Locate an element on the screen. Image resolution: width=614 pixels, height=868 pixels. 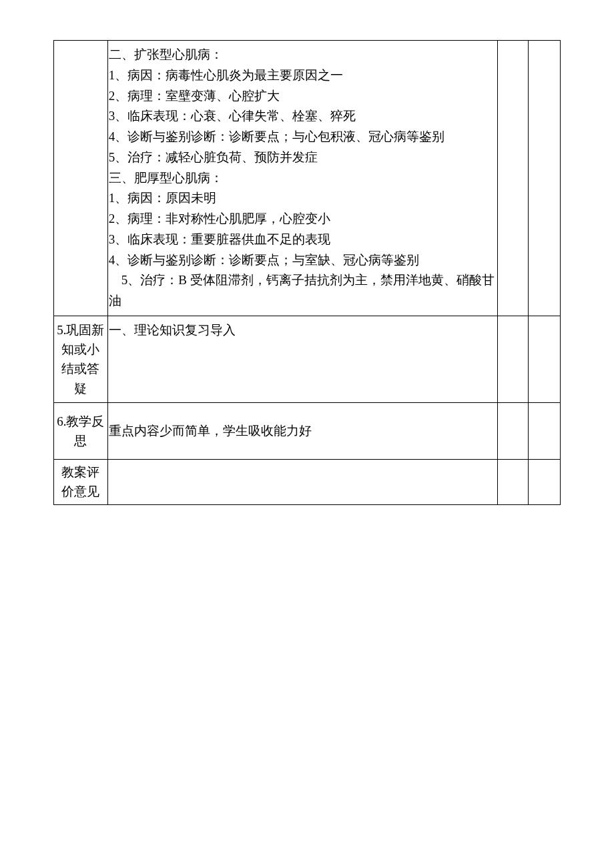
row4-line-6: 5、治疗：减轻心脏负荷、预防并发症 is located at coordinates (303, 157).